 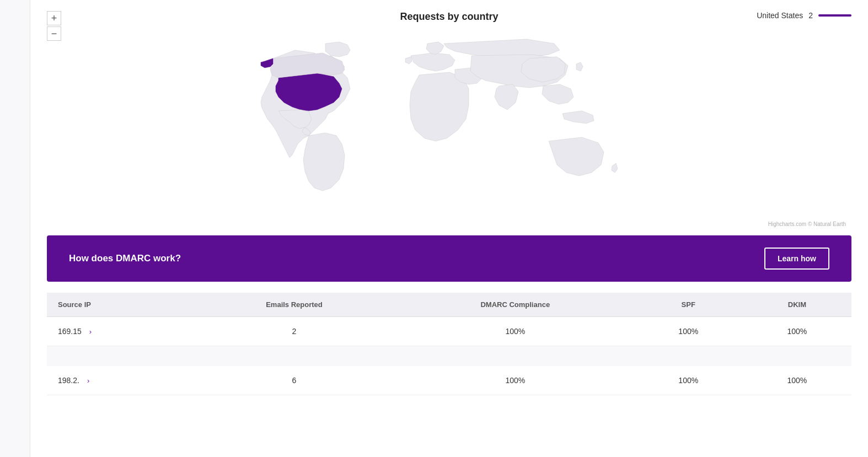 What do you see at coordinates (54, 34) in the screenshot?
I see `zoom-out-button: −` at bounding box center [54, 34].